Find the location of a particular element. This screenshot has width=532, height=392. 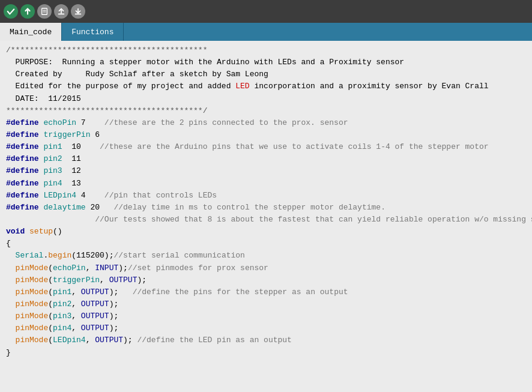

code-line: pinMode(echoPin, INPUT);//set pinmodes f… is located at coordinates (266, 268).